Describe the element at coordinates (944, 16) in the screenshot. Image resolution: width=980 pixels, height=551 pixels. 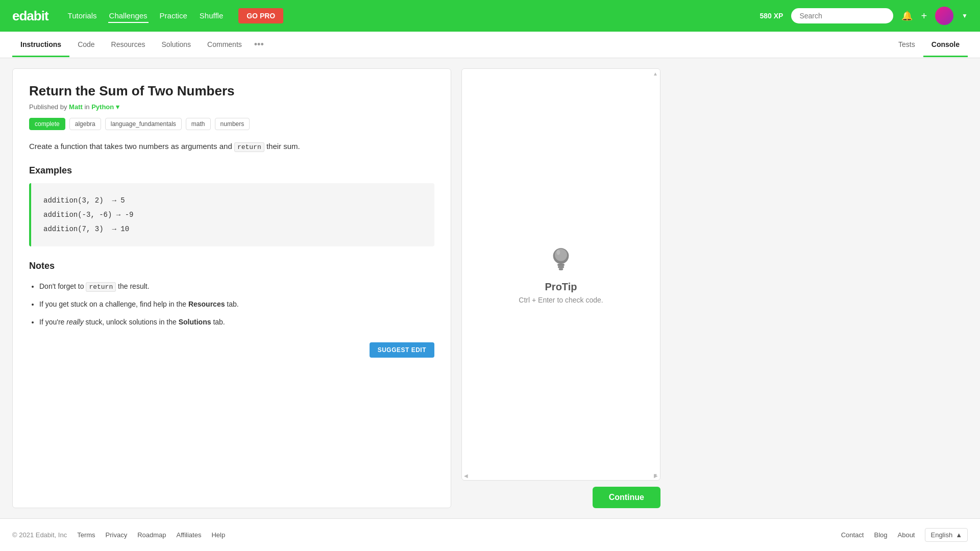
I see `avatar` at that location.